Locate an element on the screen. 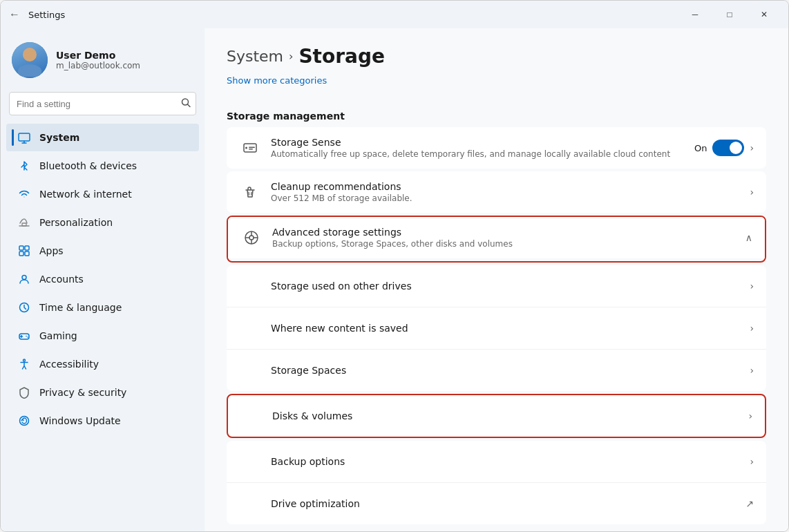  cleanup-card: Cleanup recommendations Over 512 MB of s… is located at coordinates (496, 192).